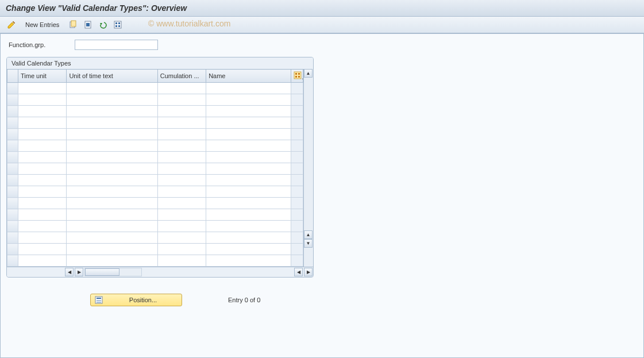  What do you see at coordinates (43, 25) in the screenshot?
I see `new-entries-button: New Entries` at bounding box center [43, 25].